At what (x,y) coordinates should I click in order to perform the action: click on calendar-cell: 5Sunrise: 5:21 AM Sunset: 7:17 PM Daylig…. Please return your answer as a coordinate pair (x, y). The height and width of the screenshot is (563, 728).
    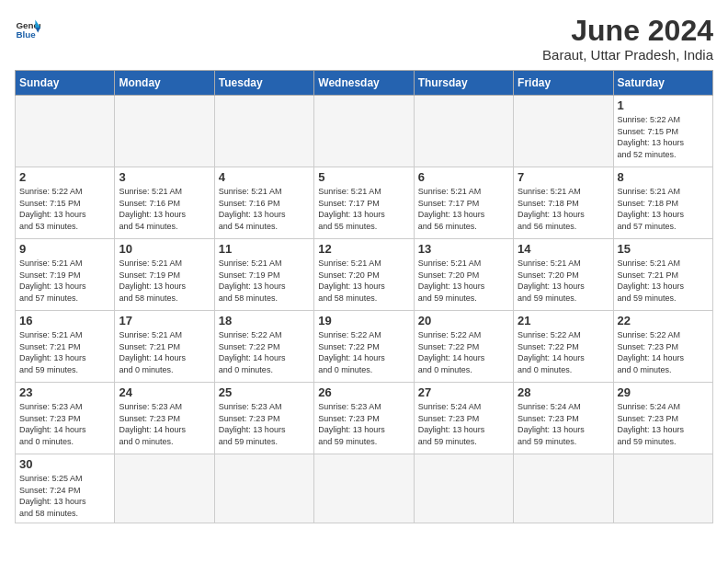
    Looking at the image, I should click on (364, 203).